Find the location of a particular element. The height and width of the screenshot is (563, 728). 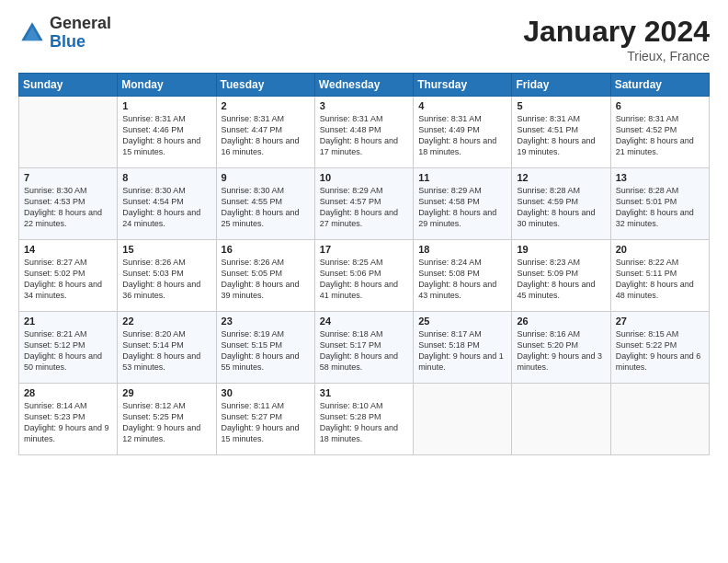

week-row-5: 28Sunrise: 8:14 AMSunset: 5:23 PMDayligh… is located at coordinates (364, 419).